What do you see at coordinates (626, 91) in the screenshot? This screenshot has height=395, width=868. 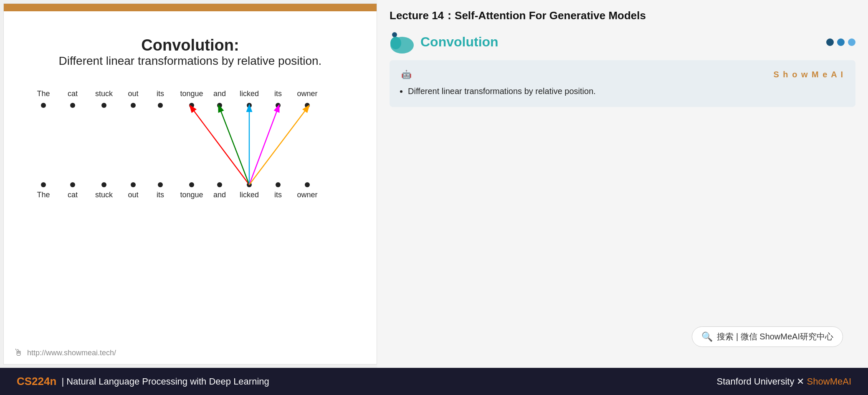 I see `notes-bullet-1: Different linear transformations by rela…` at bounding box center [626, 91].